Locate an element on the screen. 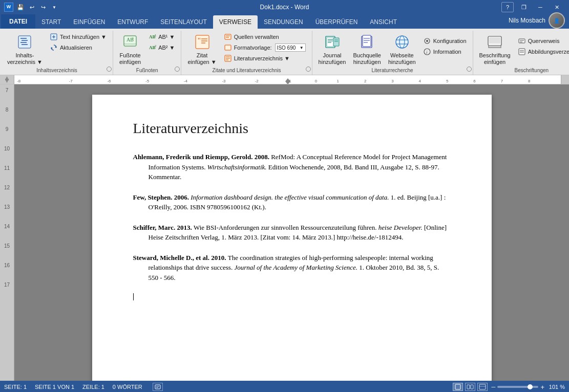 The height and width of the screenshot is (392, 569). refresh-icon is located at coordinates (54, 48).